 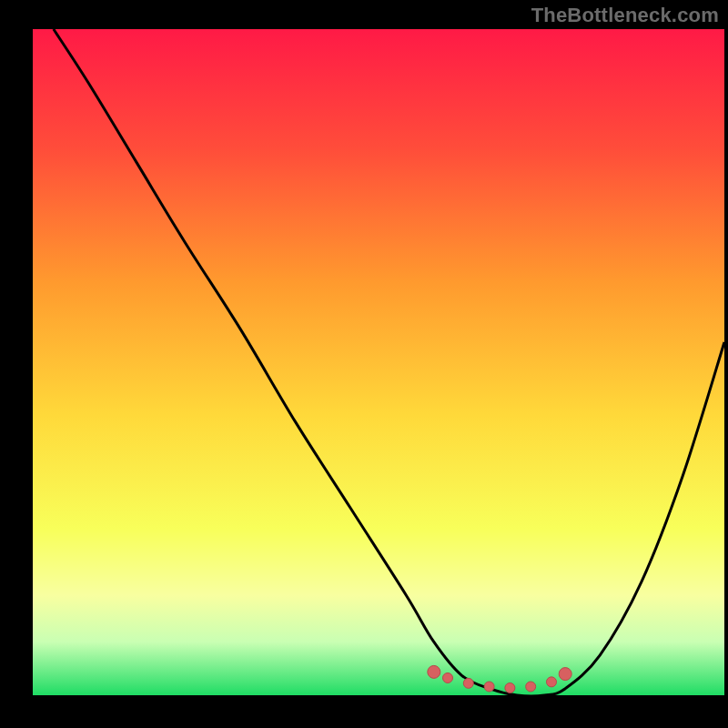 I want to click on frame-right, so click(x=726, y=364).